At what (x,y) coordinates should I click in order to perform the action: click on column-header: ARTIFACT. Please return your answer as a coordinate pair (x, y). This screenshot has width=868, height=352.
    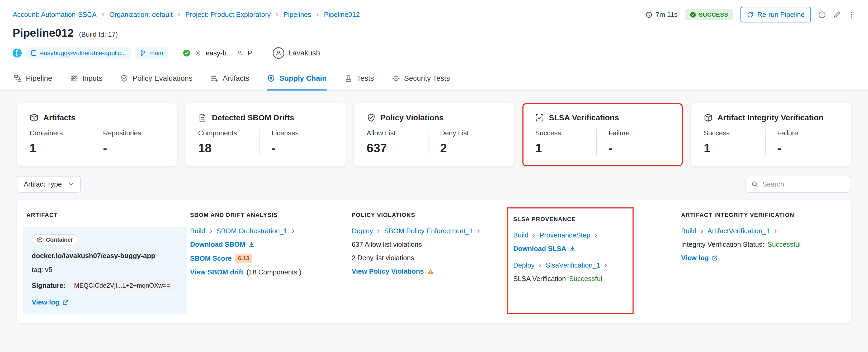
    Looking at the image, I should click on (105, 217).